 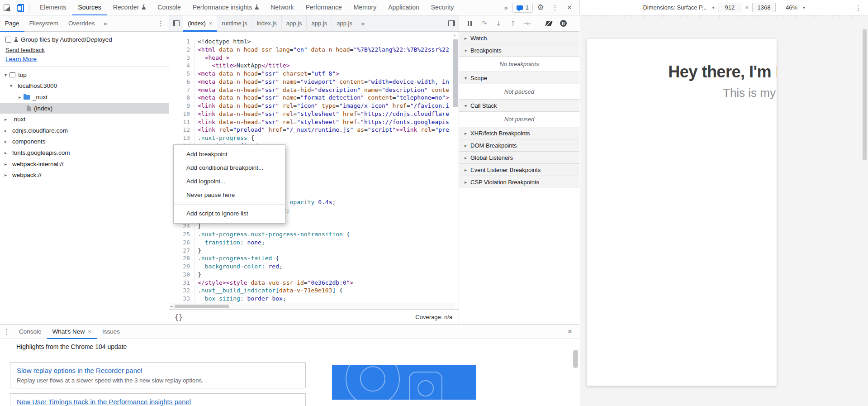 I want to click on tab-performance: Performance, so click(x=324, y=8).